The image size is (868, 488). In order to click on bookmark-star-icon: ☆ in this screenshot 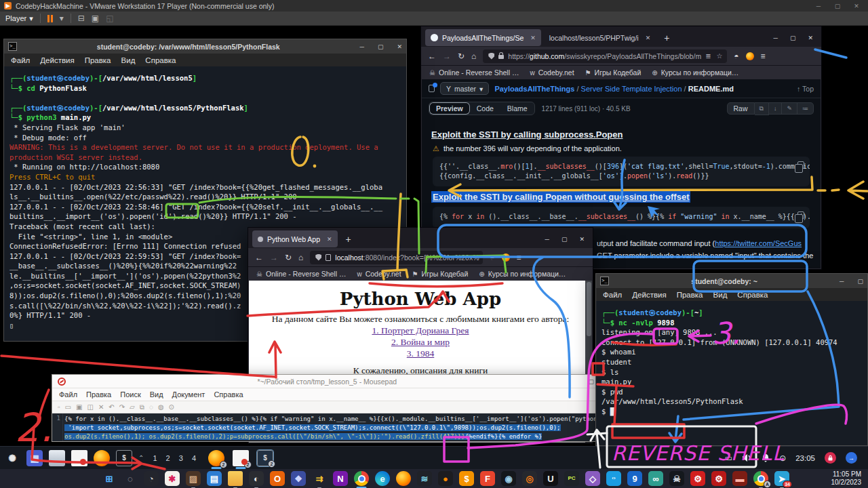, I will do `click(720, 56)`.